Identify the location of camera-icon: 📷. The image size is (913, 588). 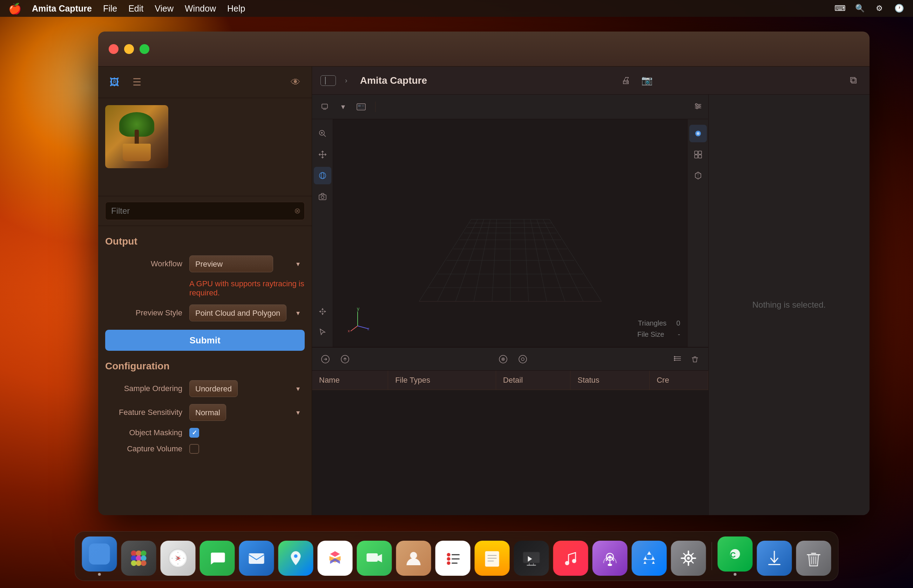
(647, 81).